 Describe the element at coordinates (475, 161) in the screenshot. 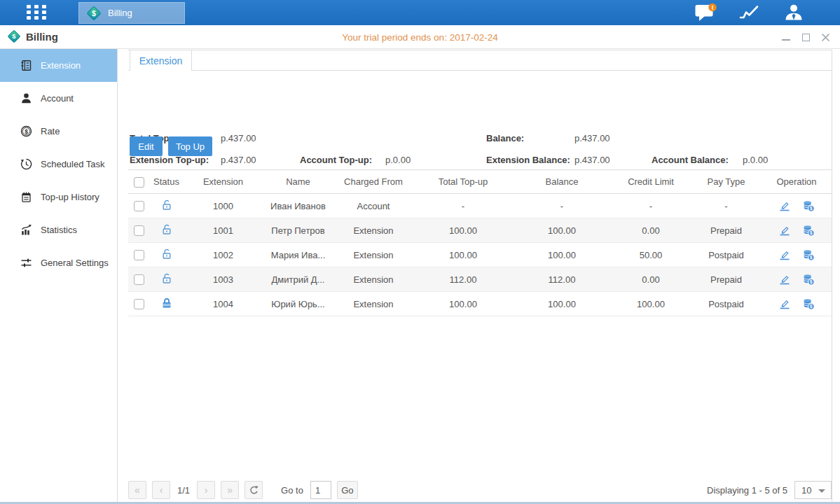

I see `summary-row-2: Extension Top-up: p.437.00 Account Top-u…` at that location.